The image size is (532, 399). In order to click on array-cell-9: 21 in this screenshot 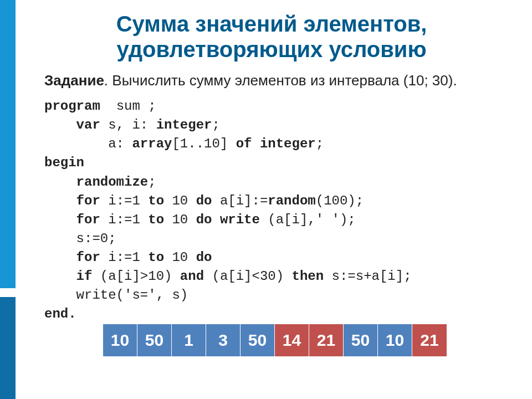, I will do `click(429, 340)`.